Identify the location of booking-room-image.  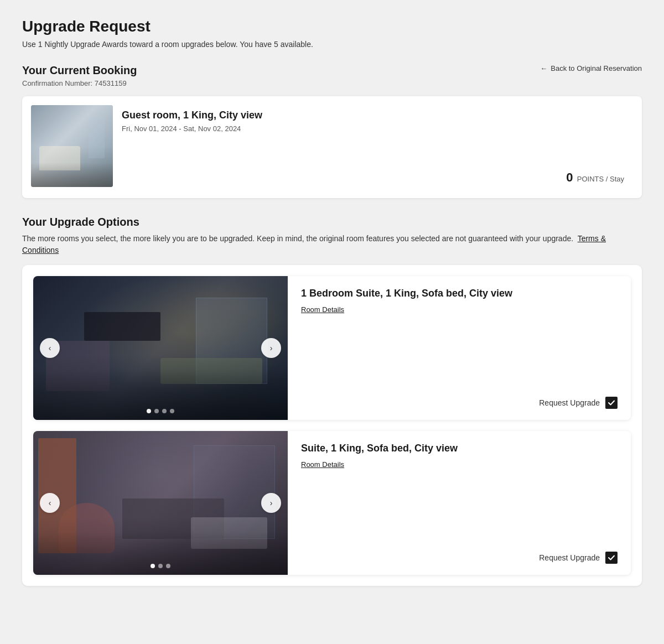
(72, 146).